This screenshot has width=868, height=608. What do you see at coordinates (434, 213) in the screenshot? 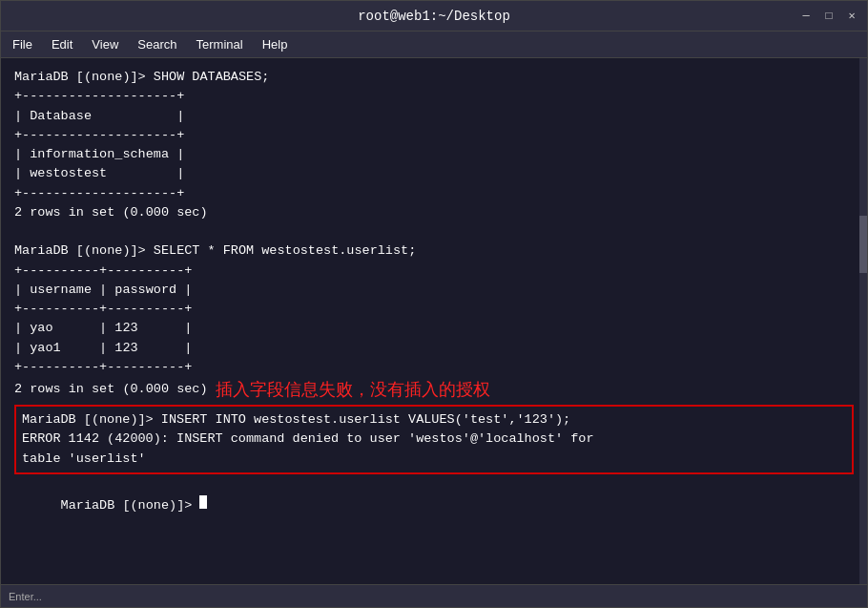
I see `terminal-result: 2 rows in set (0.000 sec)` at bounding box center [434, 213].